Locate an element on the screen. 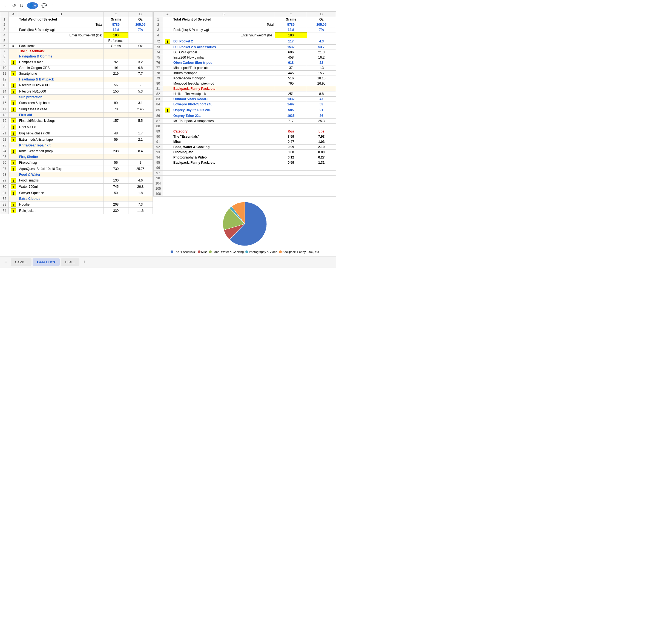 The width and height of the screenshot is (672, 643). cell-b: DJI OM4 gimbal is located at coordinates (224, 52).